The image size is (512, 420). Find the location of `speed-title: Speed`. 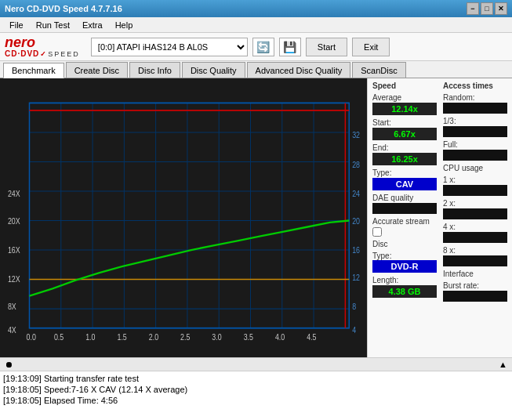

speed-title: Speed is located at coordinates (405, 86).